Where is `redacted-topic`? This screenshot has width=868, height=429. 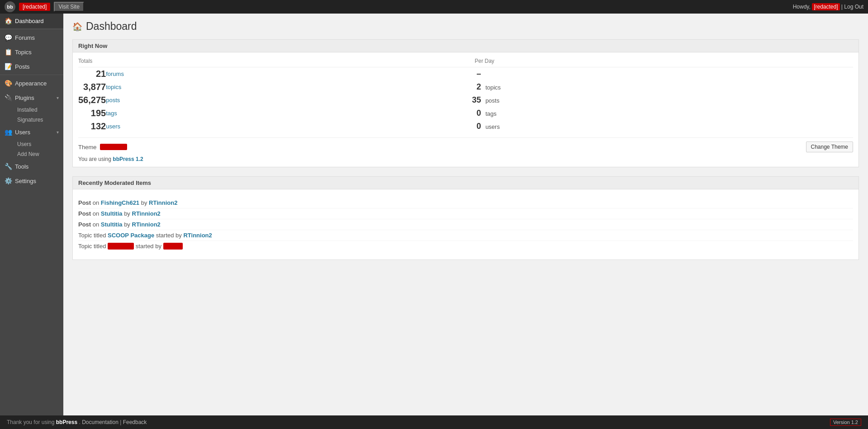 redacted-topic is located at coordinates (121, 246).